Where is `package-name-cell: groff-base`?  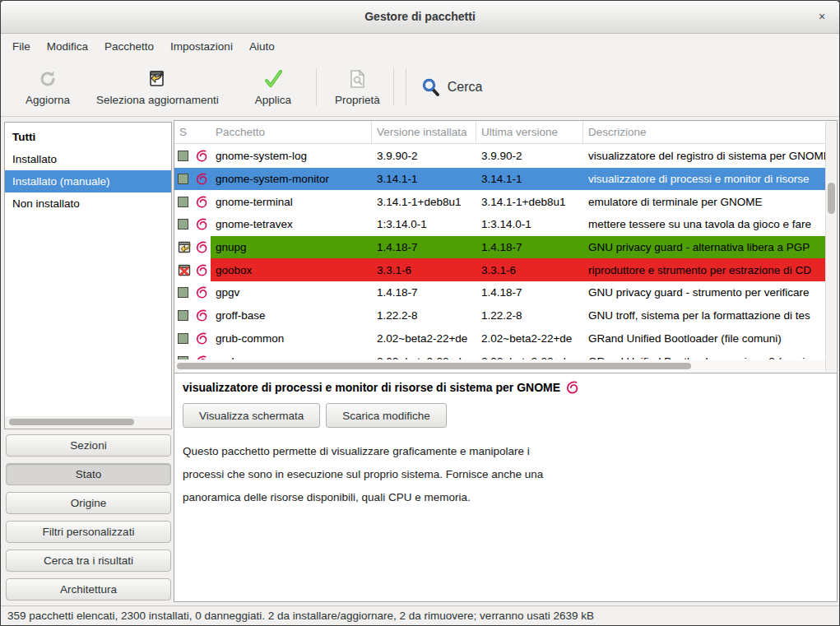
package-name-cell: groff-base is located at coordinates (291, 316).